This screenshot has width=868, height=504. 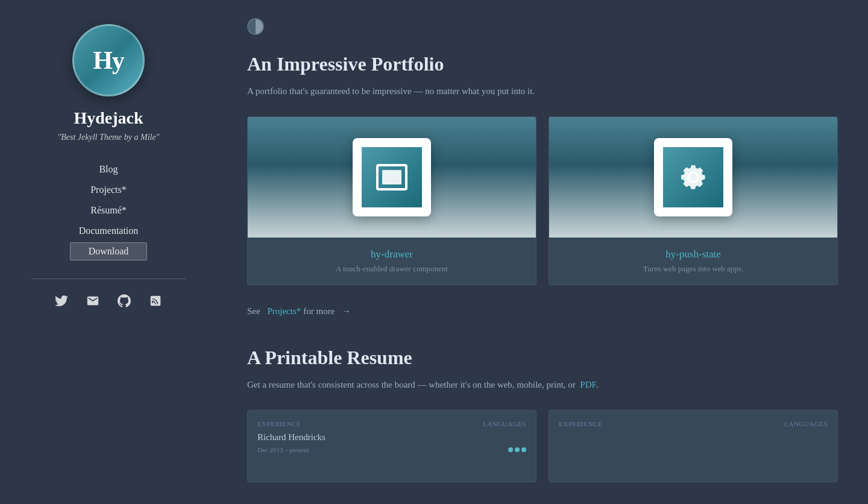 I want to click on projects-link: Projects*, so click(x=284, y=311).